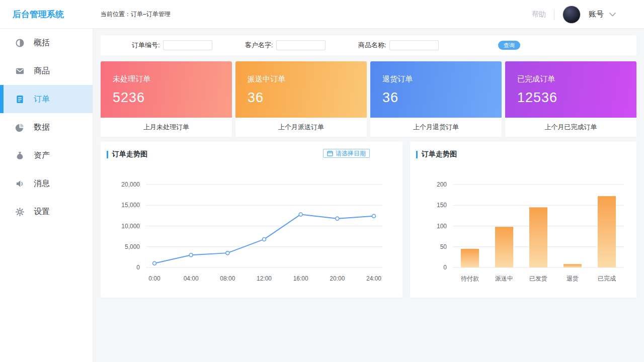  What do you see at coordinates (436, 99) in the screenshot?
I see `stat-card: 退货订单36上个月退货订单` at bounding box center [436, 99].